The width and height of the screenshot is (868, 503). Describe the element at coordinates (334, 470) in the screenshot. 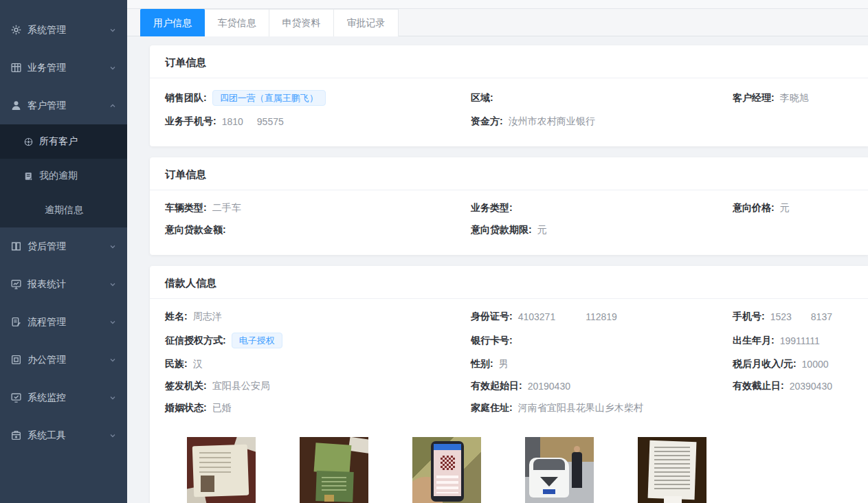

I see `green-booklet-photo-thumbnail` at that location.